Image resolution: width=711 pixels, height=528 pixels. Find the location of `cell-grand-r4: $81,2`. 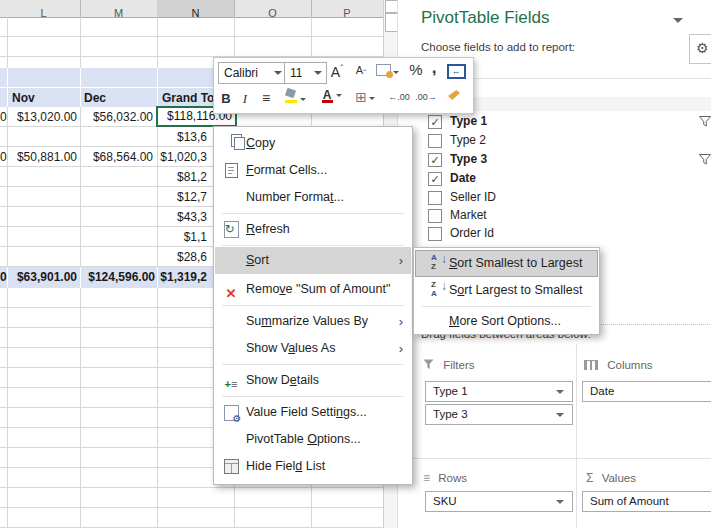

cell-grand-r4: $81,2 is located at coordinates (178, 177).